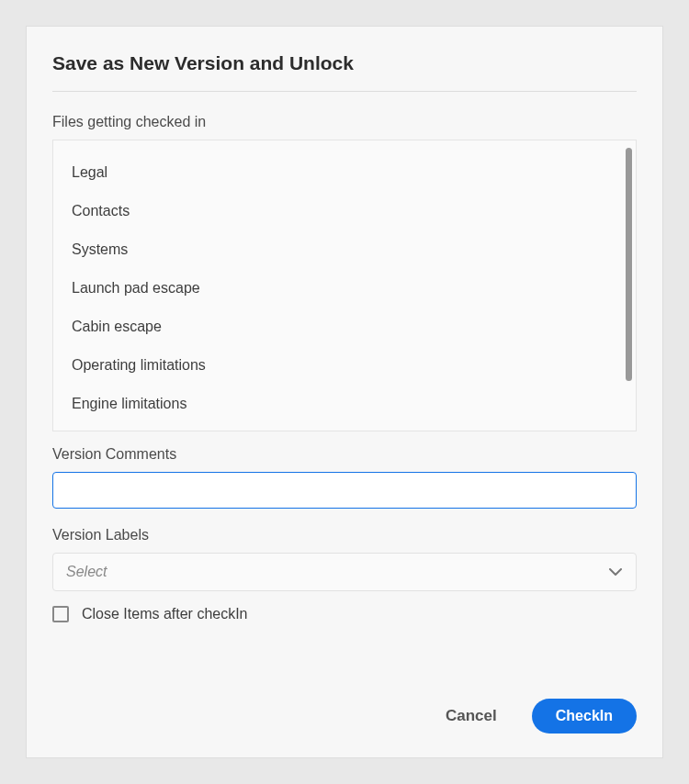 This screenshot has width=689, height=784. I want to click on dialog-button-row: Cancel CheckIn, so click(539, 716).